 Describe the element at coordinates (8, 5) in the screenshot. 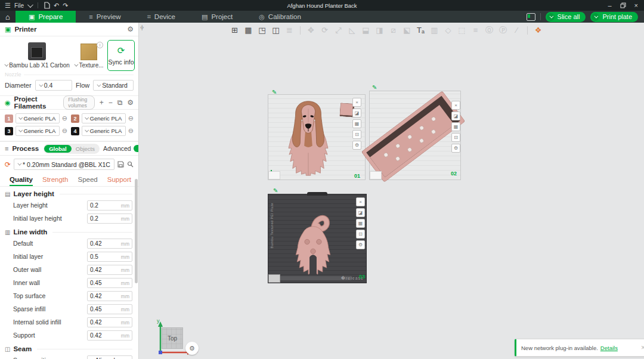

I see `menu-hamburger-icon: ☰` at that location.